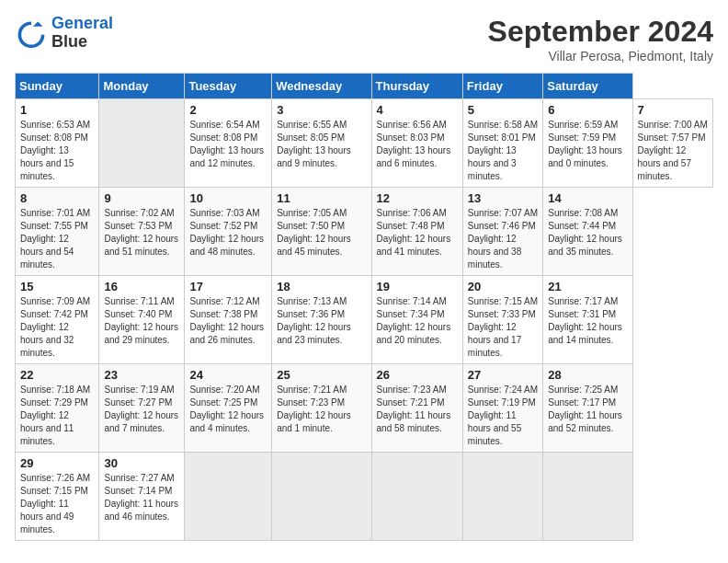 Image resolution: width=728 pixels, height=563 pixels. Describe the element at coordinates (673, 144) in the screenshot. I see `table-row: 7Sunrise: 7:00 AMSunset: 7:57 PMDaylight…` at that location.